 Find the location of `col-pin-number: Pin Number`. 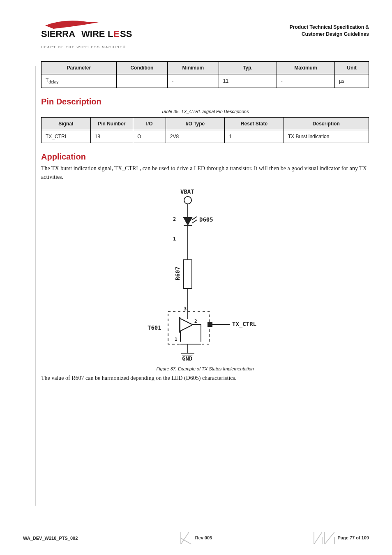

col-pin-number: Pin Number is located at coordinates (112, 124).